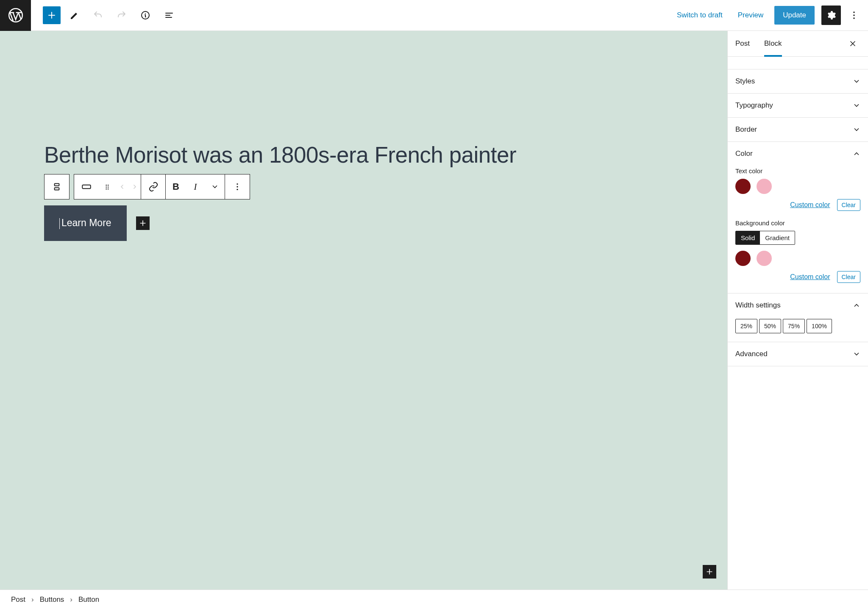 This screenshot has height=609, width=868. I want to click on breadcrumb-item: Post, so click(18, 600).